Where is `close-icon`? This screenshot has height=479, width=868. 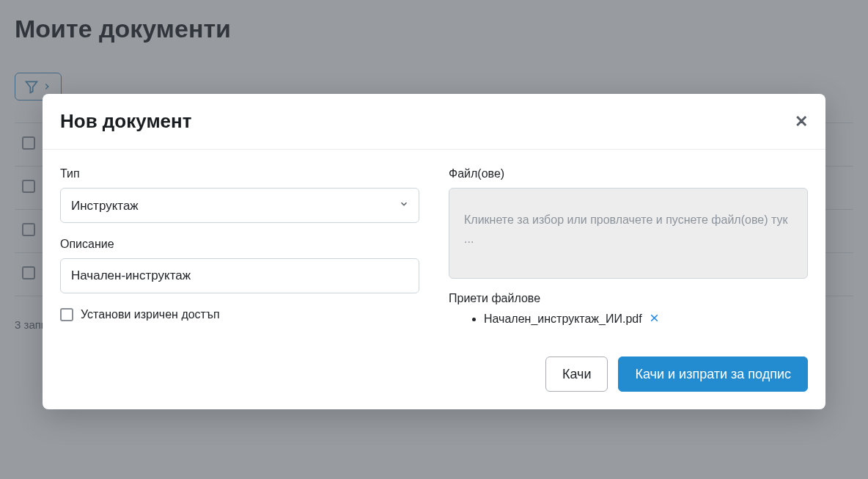 close-icon is located at coordinates (654, 318).